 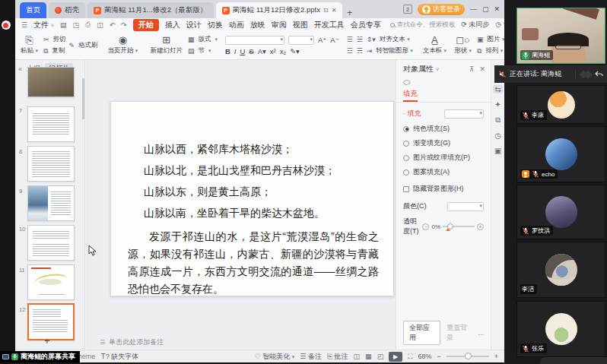 I want to click on tab-home: 首页, so click(x=33, y=11).